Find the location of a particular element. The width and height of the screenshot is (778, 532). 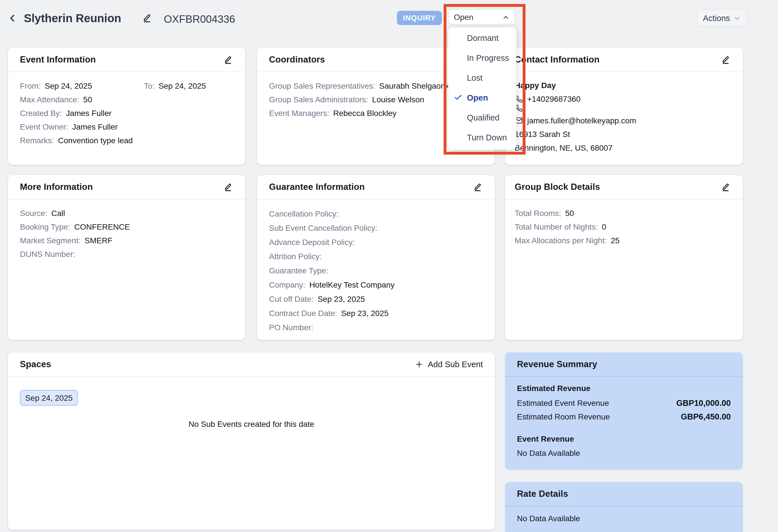

field-row: Guarantee Type: is located at coordinates (376, 270).